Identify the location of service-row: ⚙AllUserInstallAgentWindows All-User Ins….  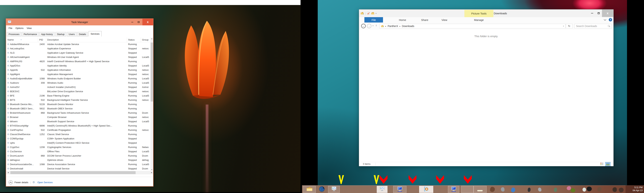
(78, 57).